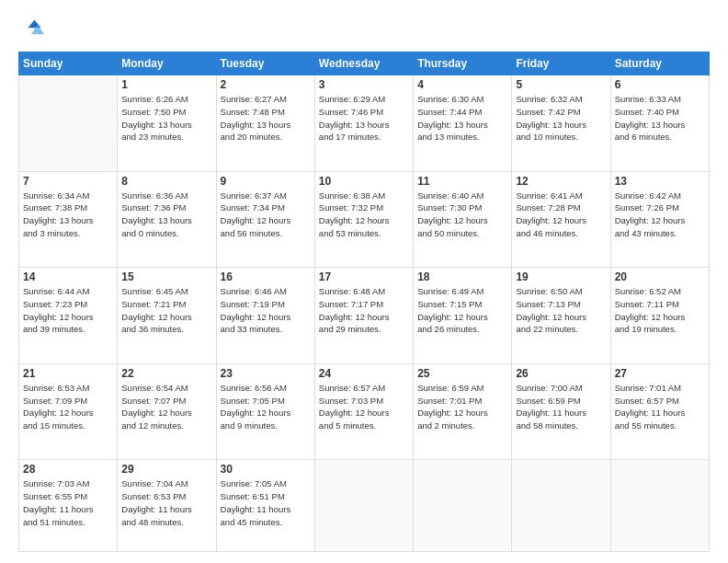 This screenshot has width=728, height=563. Describe the element at coordinates (266, 215) in the screenshot. I see `day-info: Sunrise: 6:37 AMSunset: 7:34 PMDaylight:…` at that location.